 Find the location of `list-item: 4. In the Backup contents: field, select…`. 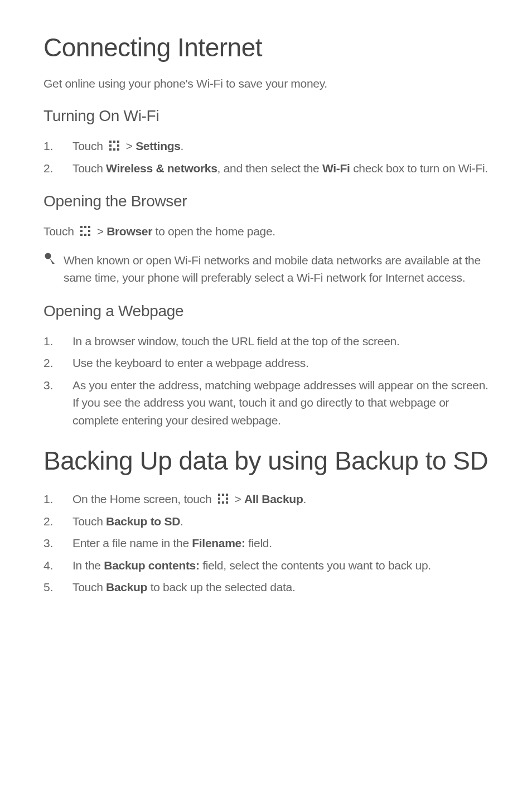

list-item: 4. In the Backup contents: field, select… is located at coordinates (266, 566).